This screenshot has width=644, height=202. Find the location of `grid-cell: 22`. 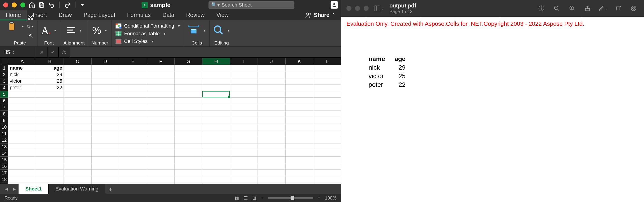

grid-cell: 22 is located at coordinates (50, 88).